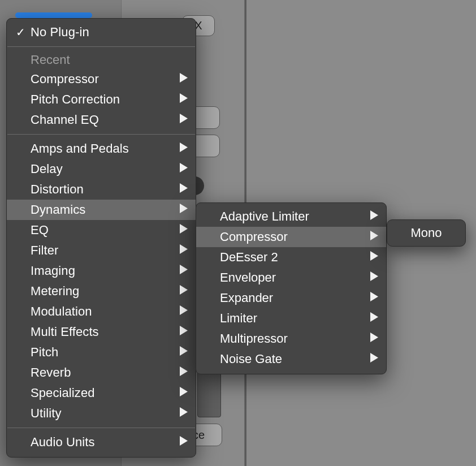 The width and height of the screenshot is (476, 466). I want to click on menu-item-label: Audio Units, so click(105, 442).